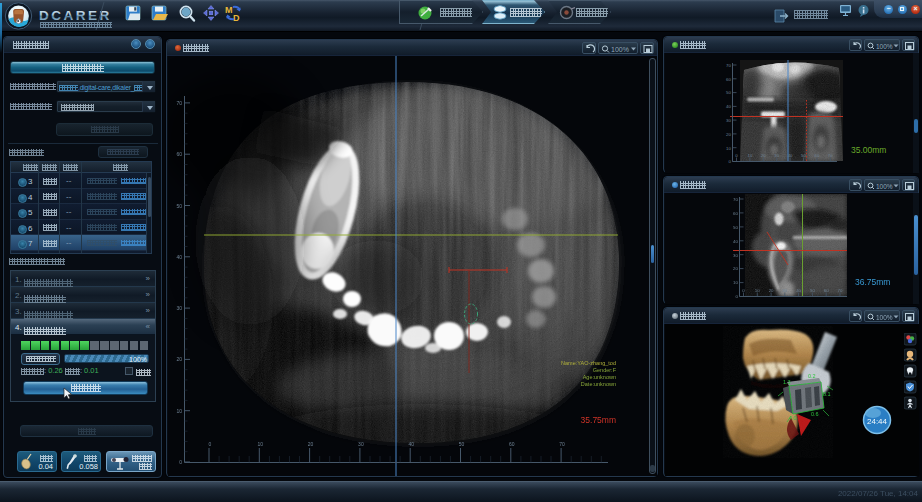 This screenshot has width=922, height=502. Describe the element at coordinates (236, 18) in the screenshot. I see `svg-text: D` at that location.